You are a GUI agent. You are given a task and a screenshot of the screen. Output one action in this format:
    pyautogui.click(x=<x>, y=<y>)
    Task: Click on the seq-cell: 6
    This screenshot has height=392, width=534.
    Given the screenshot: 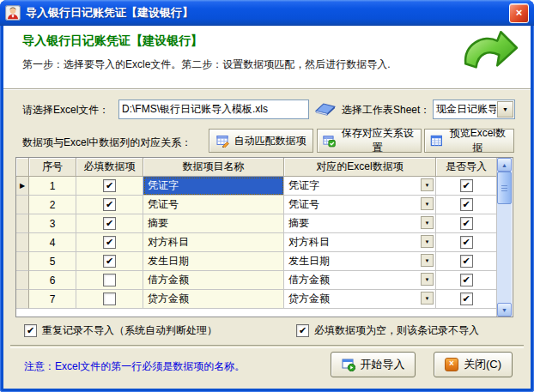 What is the action you would take?
    pyautogui.click(x=53, y=280)
    